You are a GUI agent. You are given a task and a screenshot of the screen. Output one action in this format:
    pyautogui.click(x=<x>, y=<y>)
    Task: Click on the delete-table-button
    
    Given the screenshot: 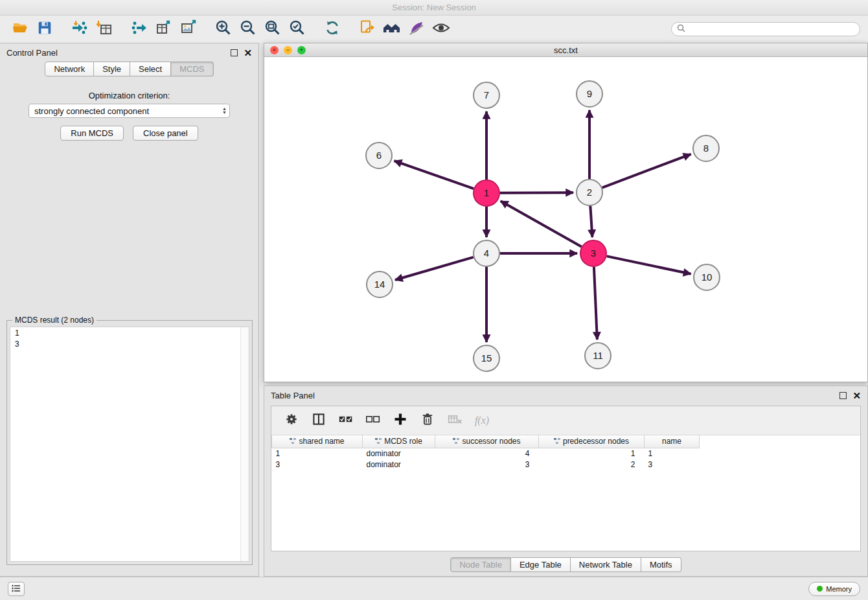 What is the action you would take?
    pyautogui.click(x=455, y=421)
    